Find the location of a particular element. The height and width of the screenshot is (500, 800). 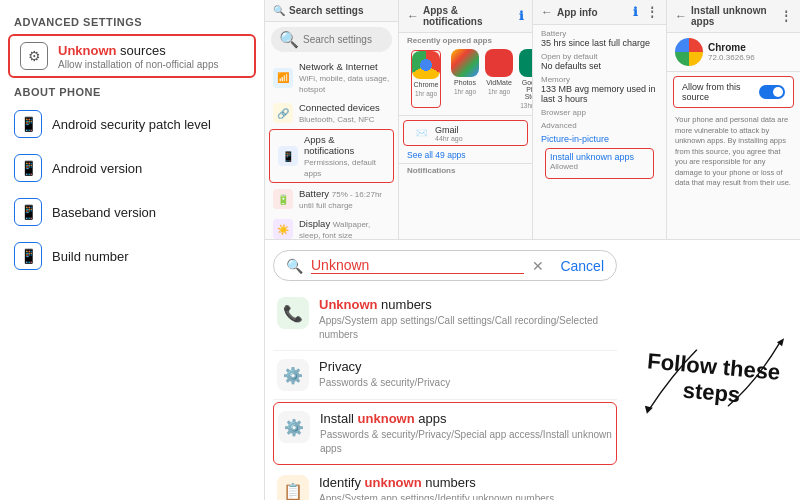

display-menu-item: ☀️ Display Wallpaper, sleep, font size is located at coordinates (332, 226).